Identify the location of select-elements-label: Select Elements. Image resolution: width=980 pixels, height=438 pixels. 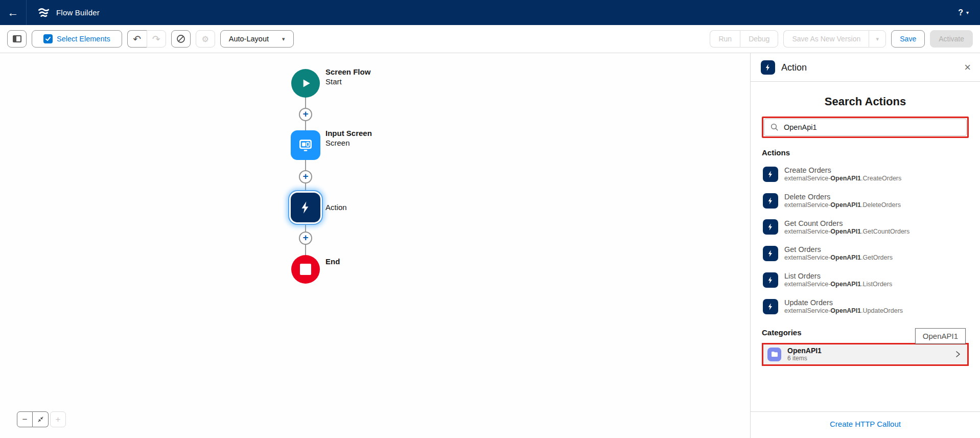
(84, 39).